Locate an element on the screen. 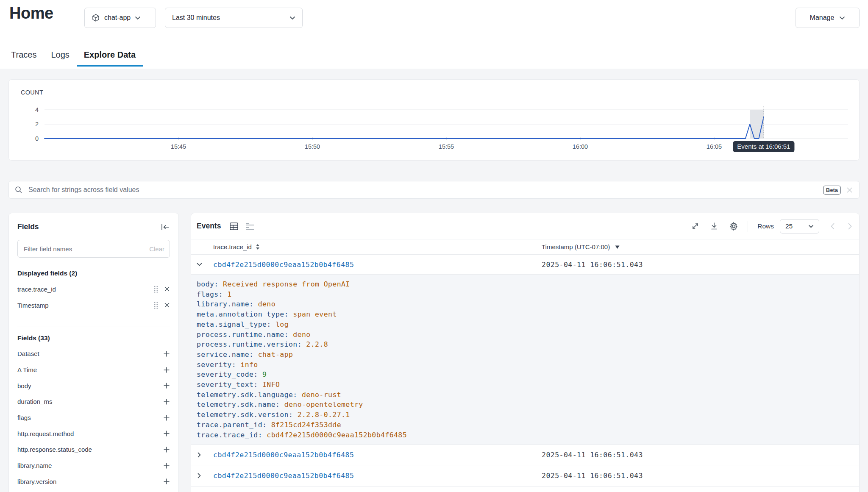 Image resolution: width=868 pixels, height=492 pixels. manage-button: Manage is located at coordinates (827, 18).